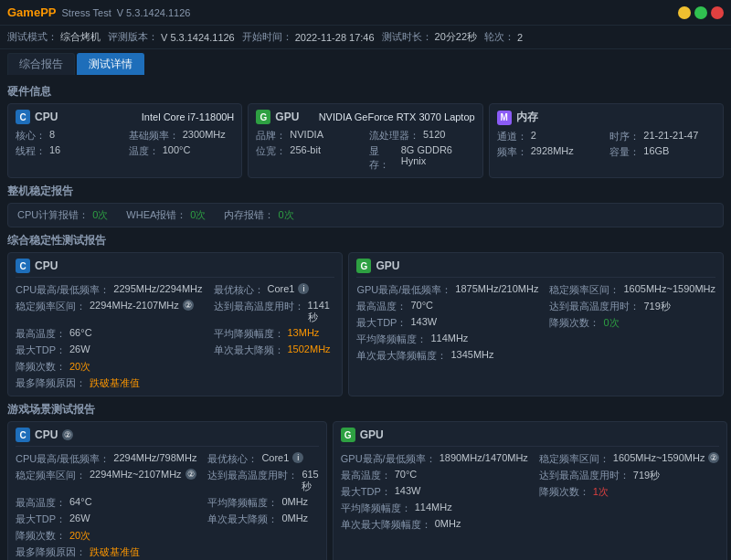  Describe the element at coordinates (456, 37) in the screenshot. I see `duration-value: 20分22秒` at that location.